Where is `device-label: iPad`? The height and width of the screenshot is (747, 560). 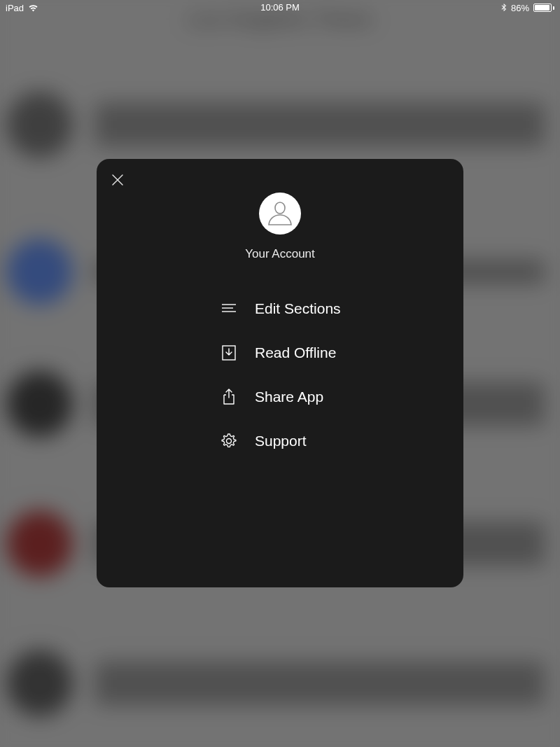 device-label: iPad is located at coordinates (15, 8).